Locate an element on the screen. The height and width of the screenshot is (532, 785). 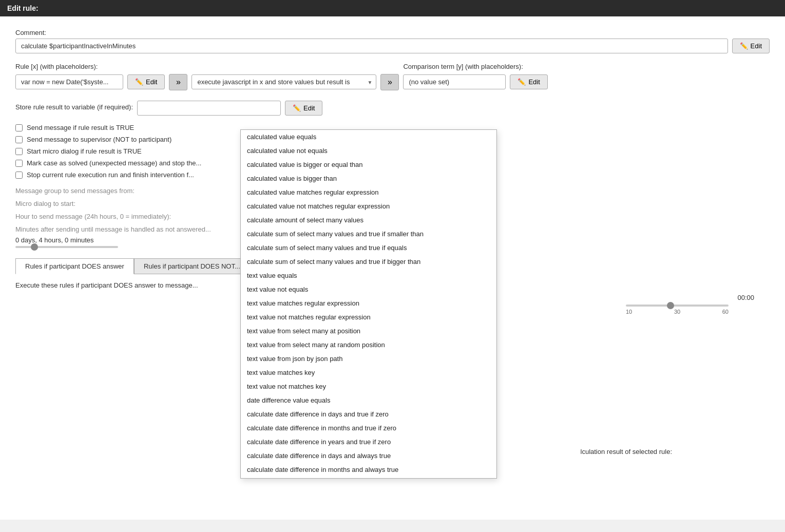
comparison-y-input is located at coordinates (454, 82).